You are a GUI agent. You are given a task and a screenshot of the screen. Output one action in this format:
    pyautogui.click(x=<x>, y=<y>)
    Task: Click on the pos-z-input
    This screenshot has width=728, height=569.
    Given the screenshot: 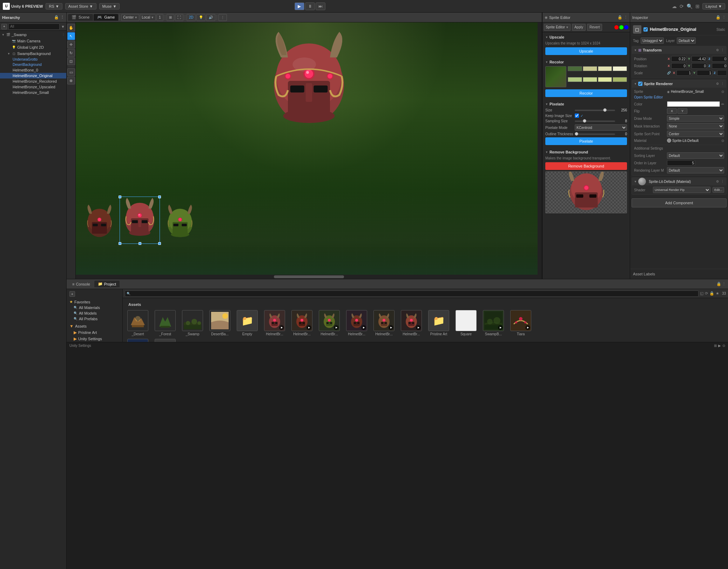 What is the action you would take?
    pyautogui.click(x=719, y=59)
    